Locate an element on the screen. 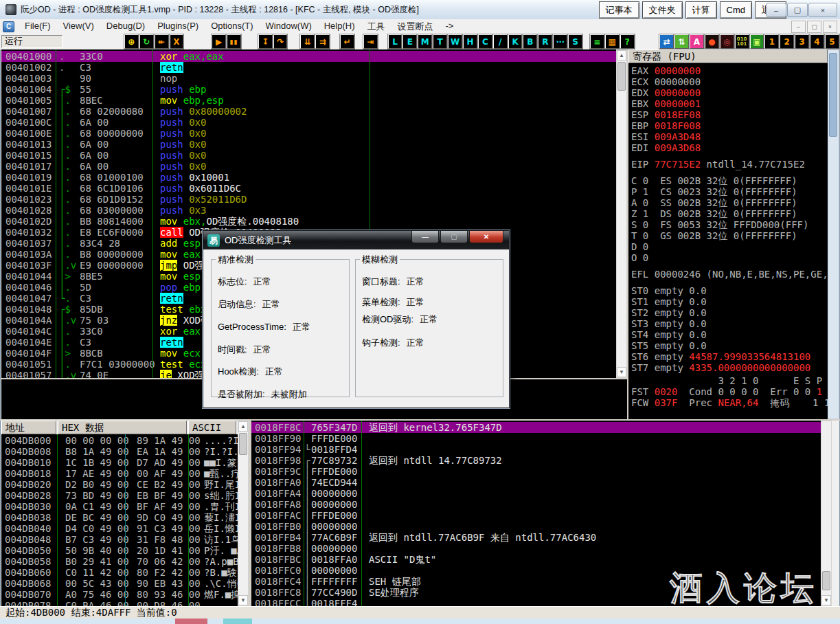  register-line: EDI 009A3D68 is located at coordinates (728, 148).